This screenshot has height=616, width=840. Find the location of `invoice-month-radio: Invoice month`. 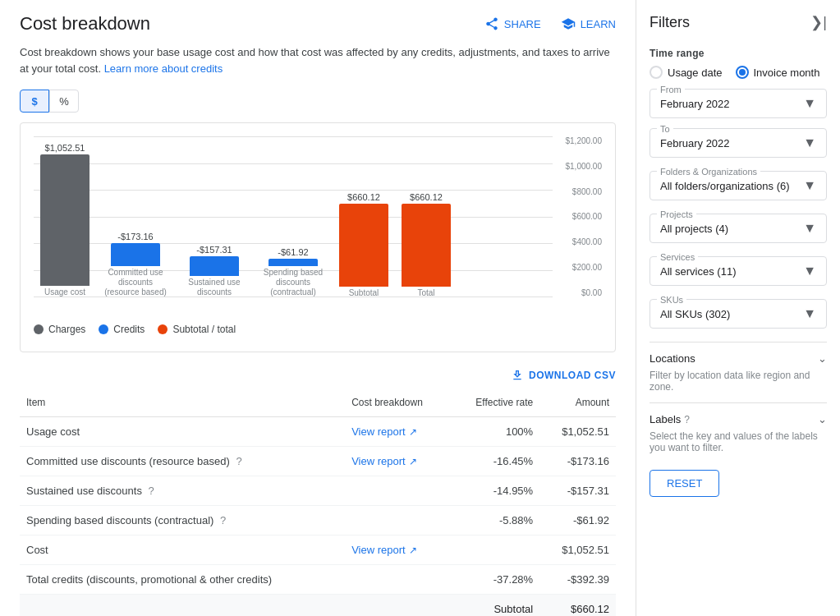

invoice-month-radio: Invoice month is located at coordinates (778, 72).